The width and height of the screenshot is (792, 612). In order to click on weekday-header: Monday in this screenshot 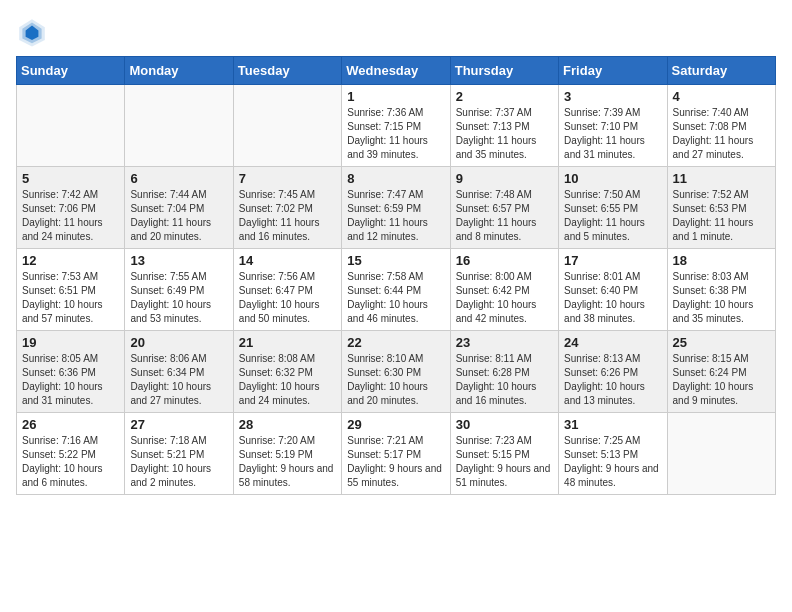, I will do `click(179, 71)`.